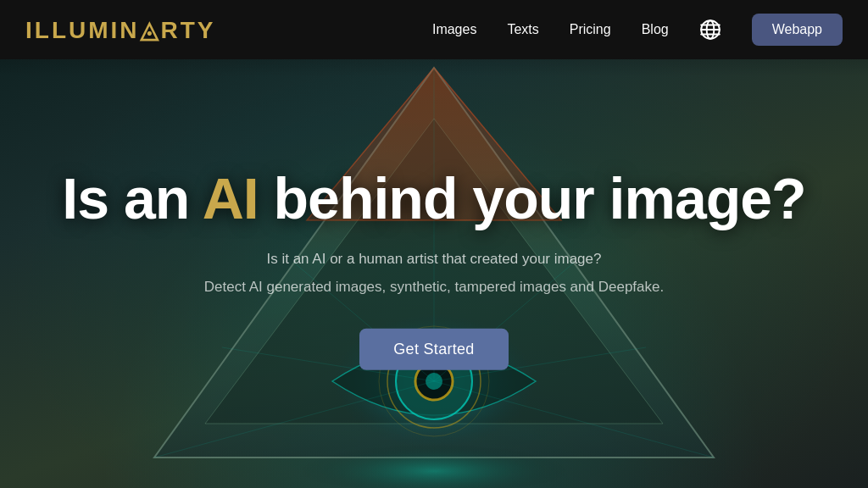 The image size is (868, 488). Describe the element at coordinates (434, 286) in the screenshot. I see `hero-subtitle-2: Detect AI generated images, synthetic, t…` at that location.